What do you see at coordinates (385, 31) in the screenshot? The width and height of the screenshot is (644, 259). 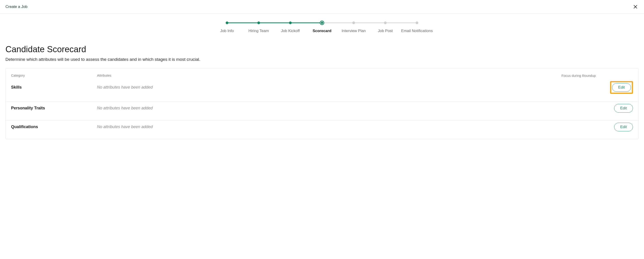 I see `step-label: Job Post` at bounding box center [385, 31].